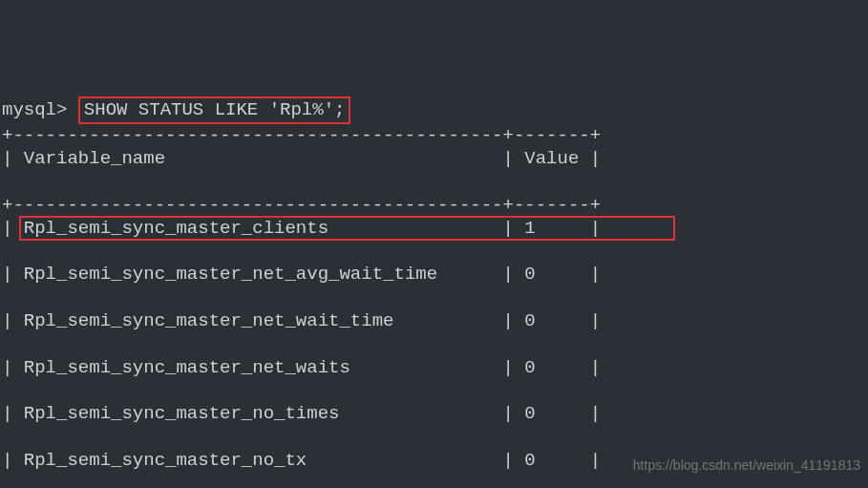  Describe the element at coordinates (264, 274) in the screenshot. I see `row-variable: Rpl_semi_sync_master_net_avg_wait_time` at that location.